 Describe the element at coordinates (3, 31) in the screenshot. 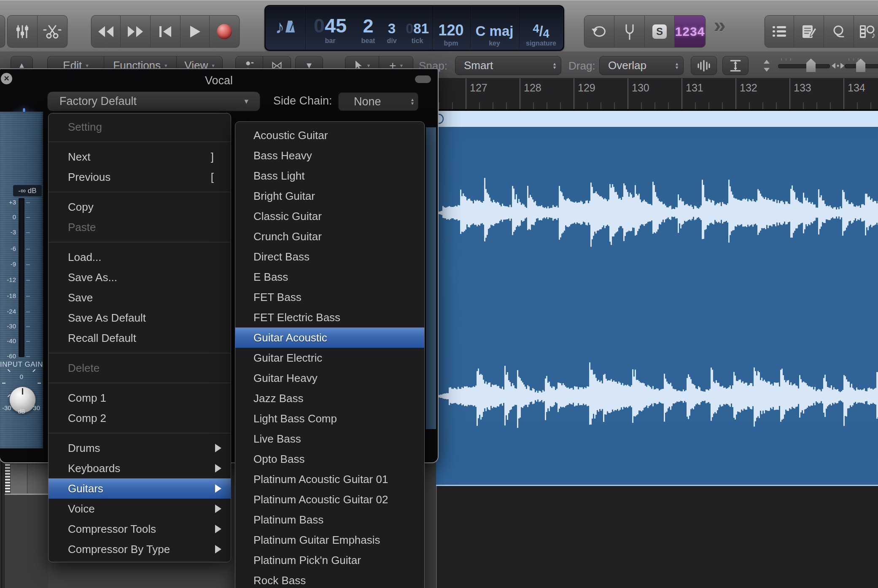

I see `partial-button` at that location.